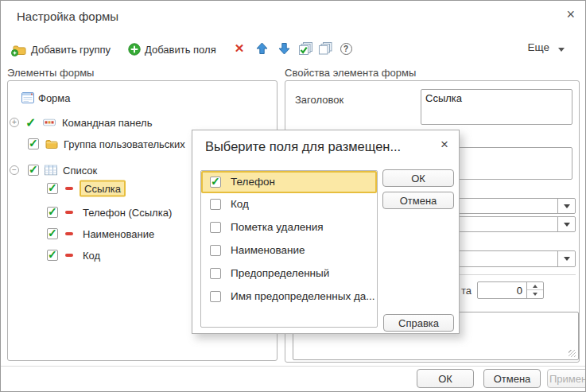 The width and height of the screenshot is (586, 392). What do you see at coordinates (240, 204) in the screenshot?
I see `list-item-label: Код` at bounding box center [240, 204].